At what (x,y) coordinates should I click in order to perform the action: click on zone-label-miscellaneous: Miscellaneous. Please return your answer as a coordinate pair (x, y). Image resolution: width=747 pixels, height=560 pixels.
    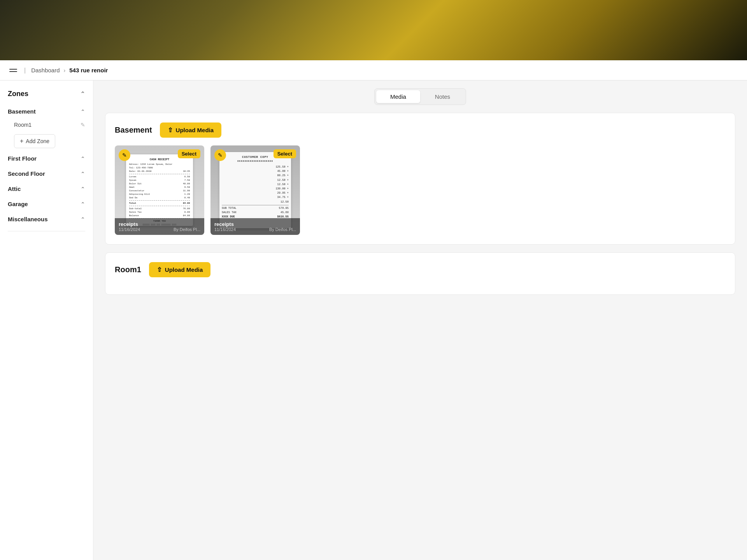
    Looking at the image, I should click on (28, 219).